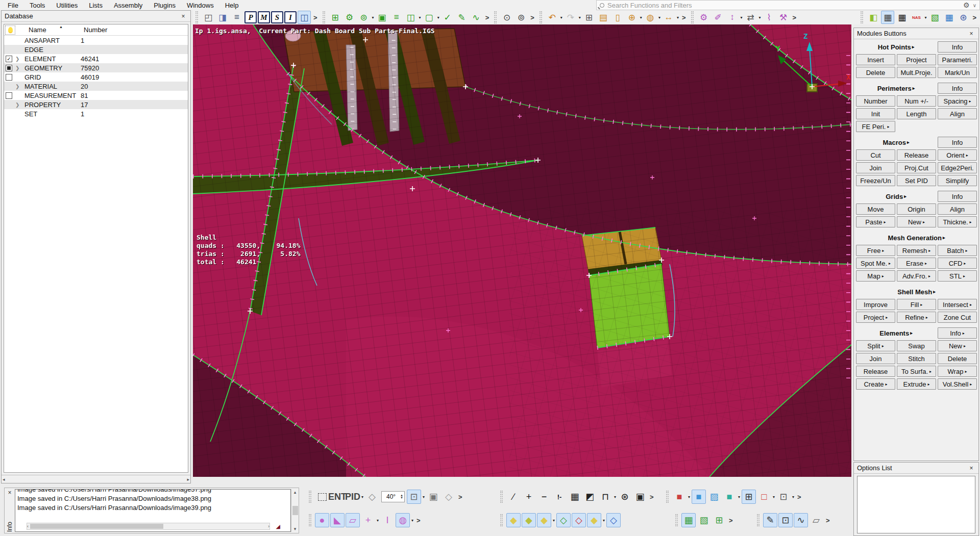  I want to click on compare-parts-icon: ◫, so click(411, 17).